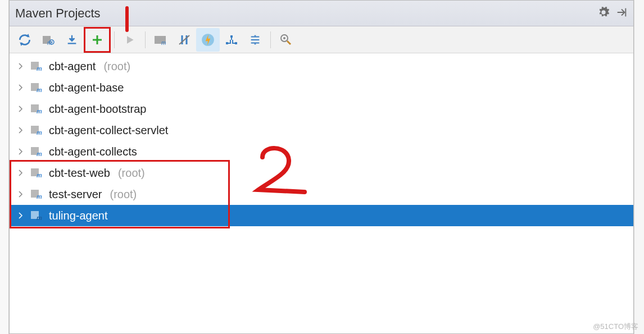 The width and height of the screenshot is (644, 334). Describe the element at coordinates (321, 194) in the screenshot. I see `tree-item: m test-server (root)` at that location.